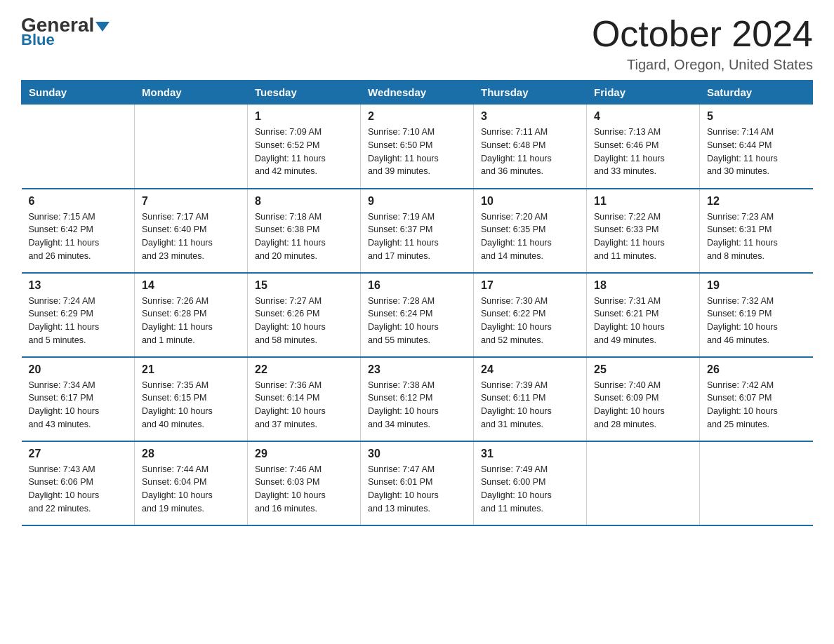 The image size is (834, 644). I want to click on day-info: Sunrise: 7:43 AMSunset: 6:06 PMDaylight:…, so click(79, 490).